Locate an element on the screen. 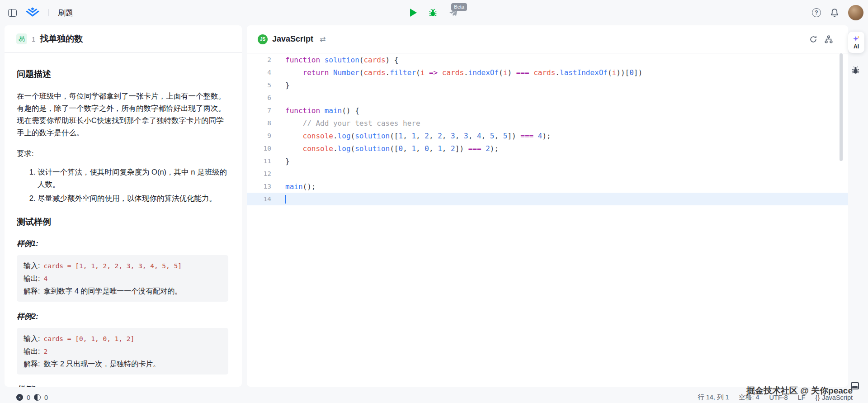 The image size is (868, 403). ai-assistant-button: AI is located at coordinates (856, 43).